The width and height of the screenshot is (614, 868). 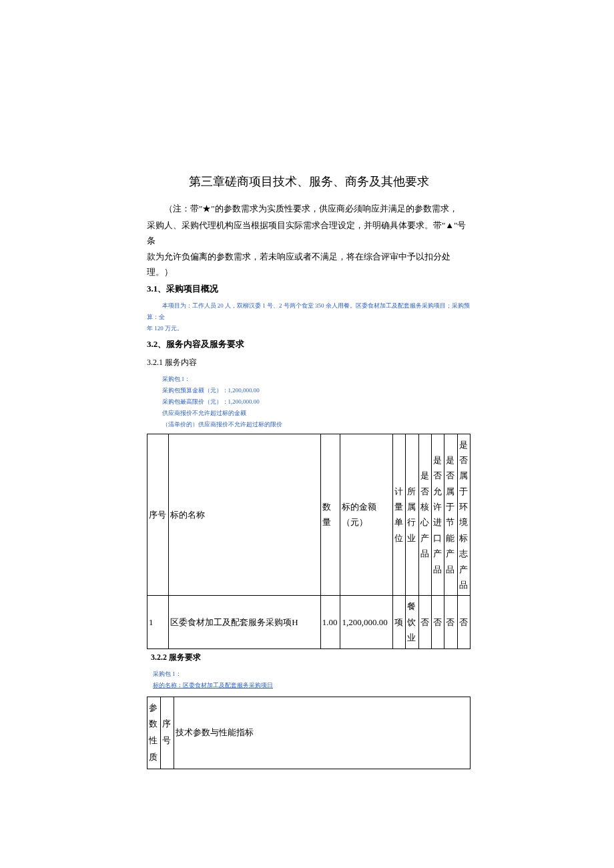 I want to click on cell-import: 否, so click(x=438, y=622).